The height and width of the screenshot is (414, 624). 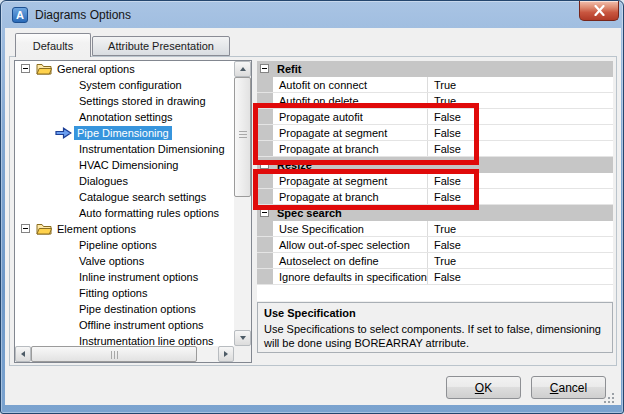 What do you see at coordinates (124, 340) in the screenshot?
I see `tree-item-instrumentation-line-options: Instrumentation line options` at bounding box center [124, 340].